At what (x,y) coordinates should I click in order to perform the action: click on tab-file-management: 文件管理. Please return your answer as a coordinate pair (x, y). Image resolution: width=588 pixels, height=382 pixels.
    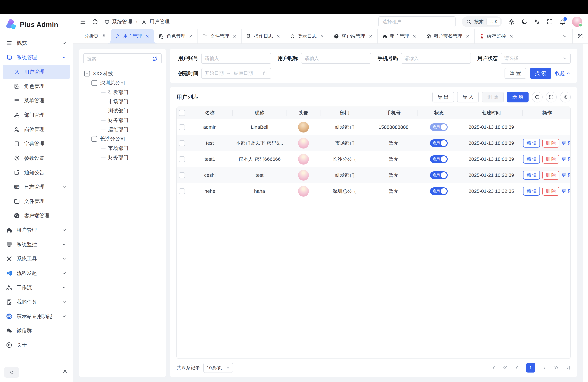
    Looking at the image, I should click on (220, 36).